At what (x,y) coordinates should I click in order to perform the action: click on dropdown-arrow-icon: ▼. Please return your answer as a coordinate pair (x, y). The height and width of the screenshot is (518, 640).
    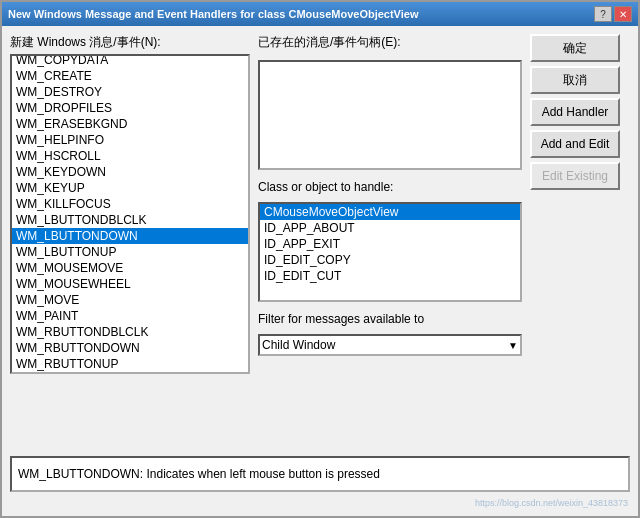
    Looking at the image, I should click on (513, 346).